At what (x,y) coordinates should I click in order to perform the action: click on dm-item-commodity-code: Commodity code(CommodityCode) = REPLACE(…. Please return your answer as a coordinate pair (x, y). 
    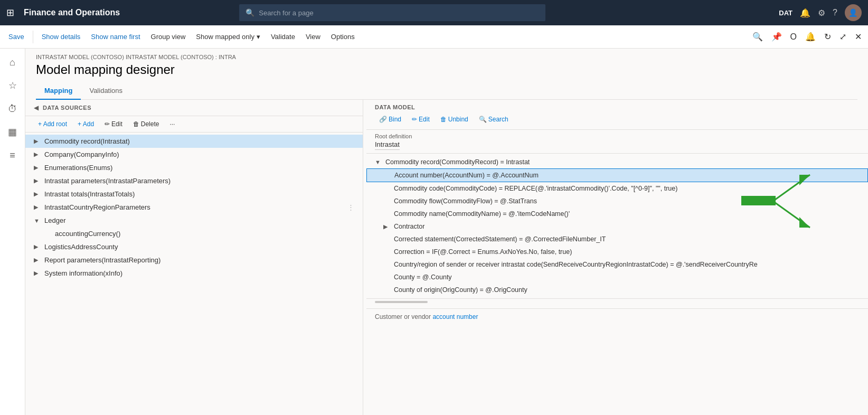
    Looking at the image, I should click on (617, 188).